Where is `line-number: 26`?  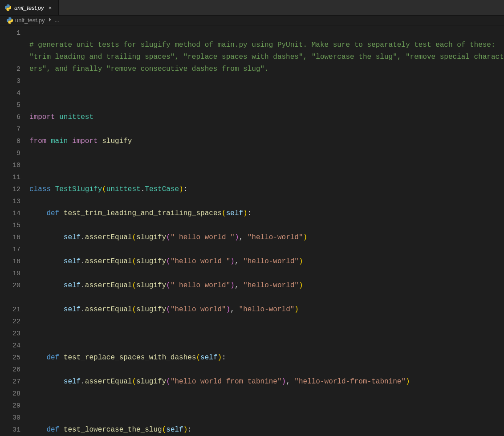
line-number: 26 is located at coordinates (10, 370).